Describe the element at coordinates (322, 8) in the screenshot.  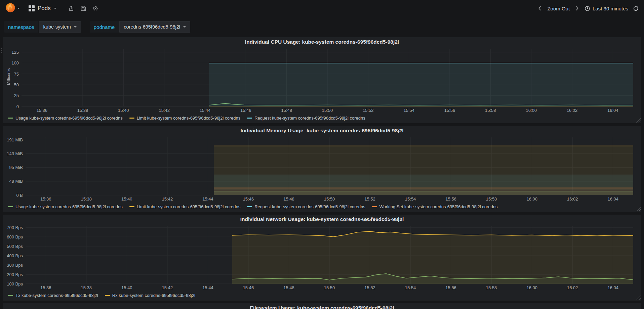
I see `navbar: Pods` at that location.